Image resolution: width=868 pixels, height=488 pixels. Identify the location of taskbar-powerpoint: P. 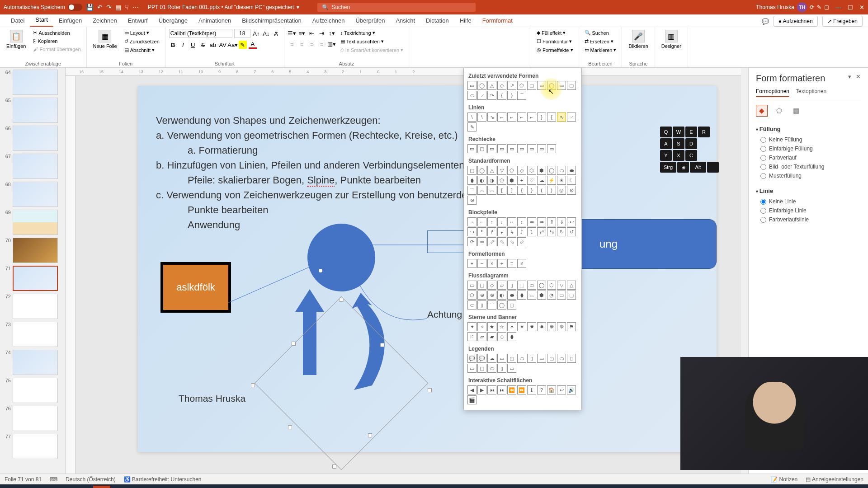
(102, 487).